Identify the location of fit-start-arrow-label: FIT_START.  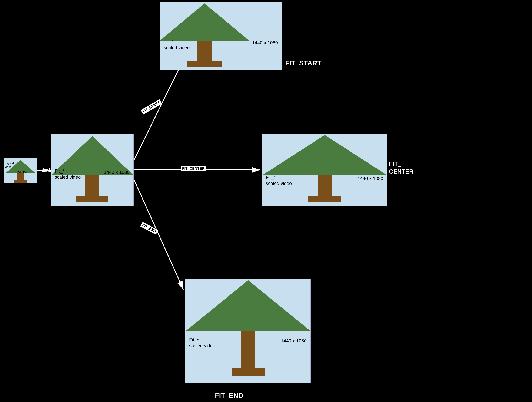
(152, 107).